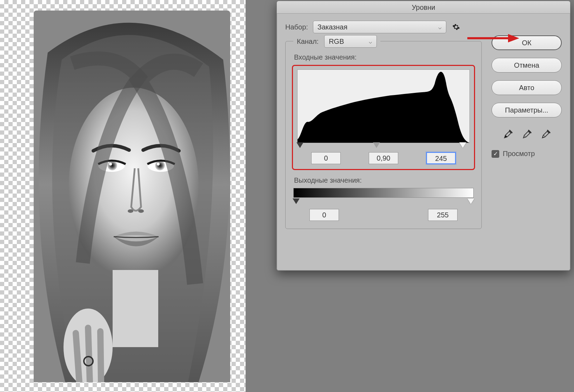  I want to click on eyedropper-row, so click(527, 133).